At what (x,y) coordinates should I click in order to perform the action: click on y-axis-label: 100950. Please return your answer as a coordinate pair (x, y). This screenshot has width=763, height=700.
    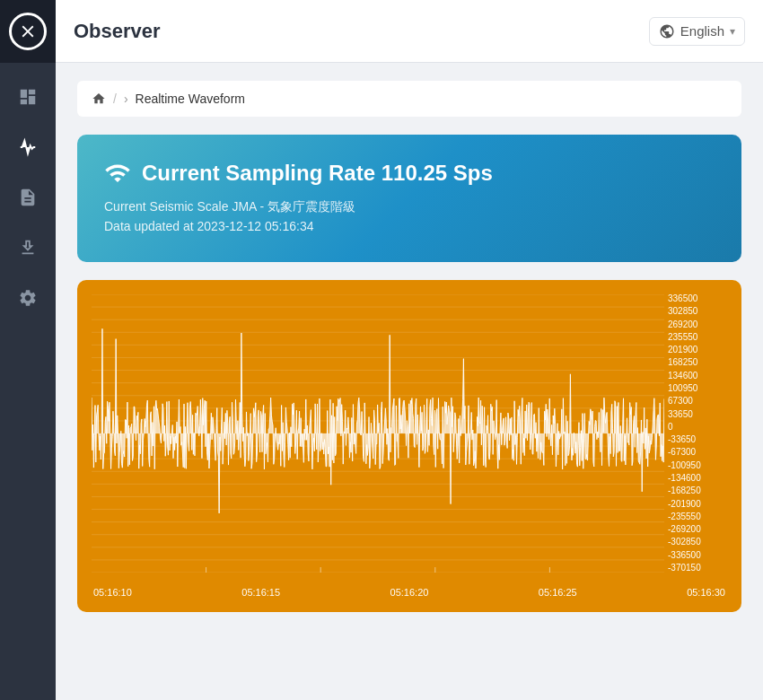
    Looking at the image, I should click on (697, 389).